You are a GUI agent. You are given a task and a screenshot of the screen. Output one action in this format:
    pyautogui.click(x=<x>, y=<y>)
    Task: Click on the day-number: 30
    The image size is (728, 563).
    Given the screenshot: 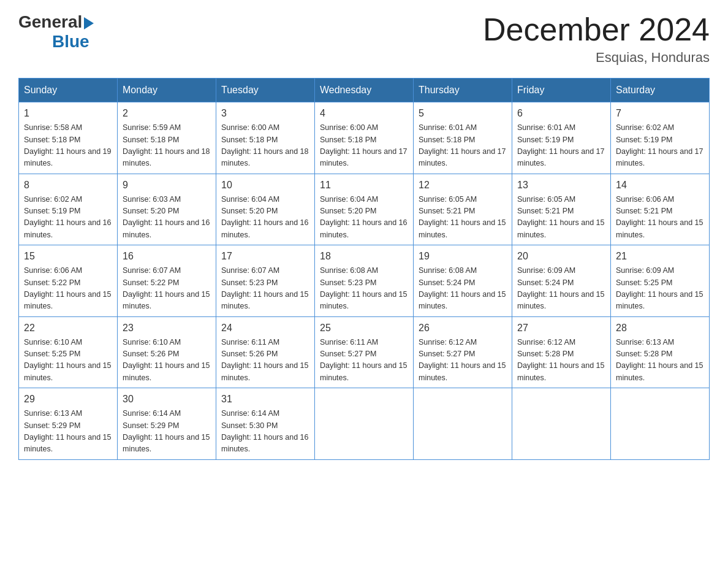 What is the action you would take?
    pyautogui.click(x=167, y=399)
    